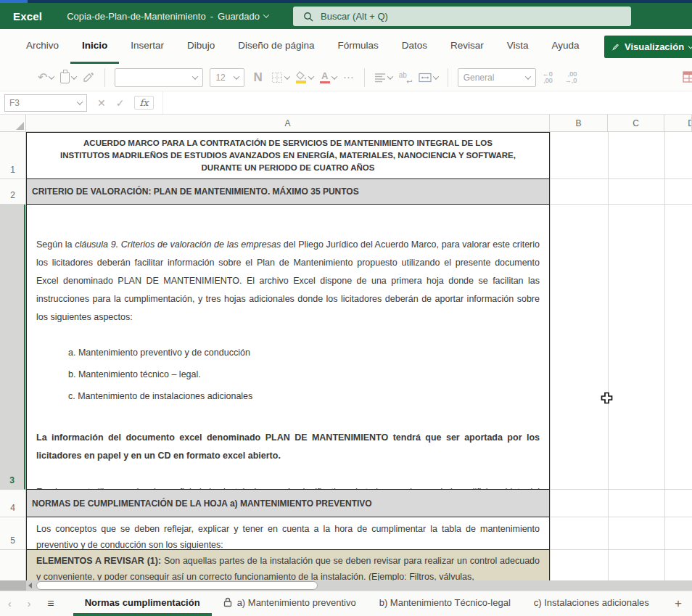 Image resolution: width=692 pixels, height=616 pixels. Describe the element at coordinates (425, 78) in the screenshot. I see `merge-cells-icon` at that location.